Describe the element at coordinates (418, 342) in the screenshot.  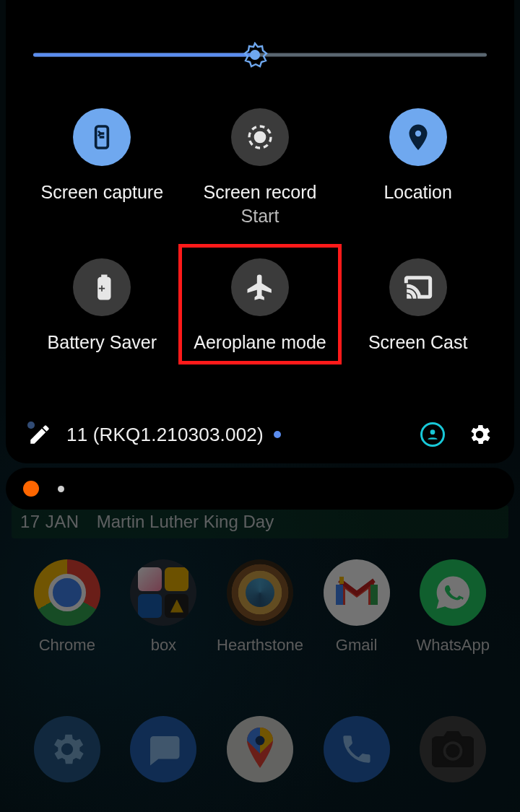
I see `tile-label: Screen Cast` at that location.